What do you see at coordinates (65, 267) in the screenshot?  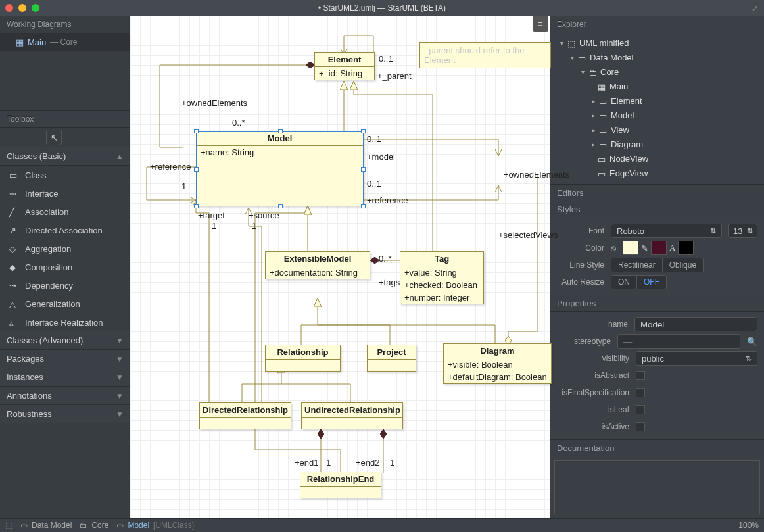 I see `tool-composition: ◆Composition` at bounding box center [65, 267].